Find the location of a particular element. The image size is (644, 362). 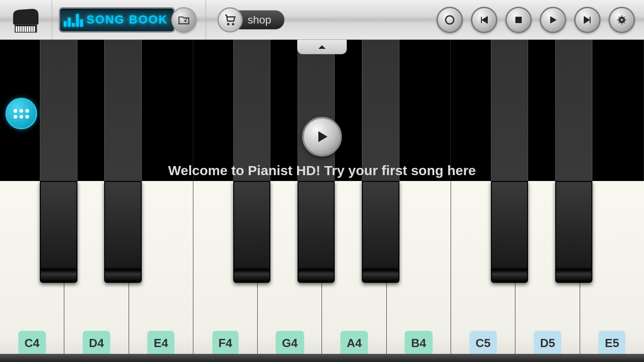

black-key-C#4 is located at coordinates (58, 232).